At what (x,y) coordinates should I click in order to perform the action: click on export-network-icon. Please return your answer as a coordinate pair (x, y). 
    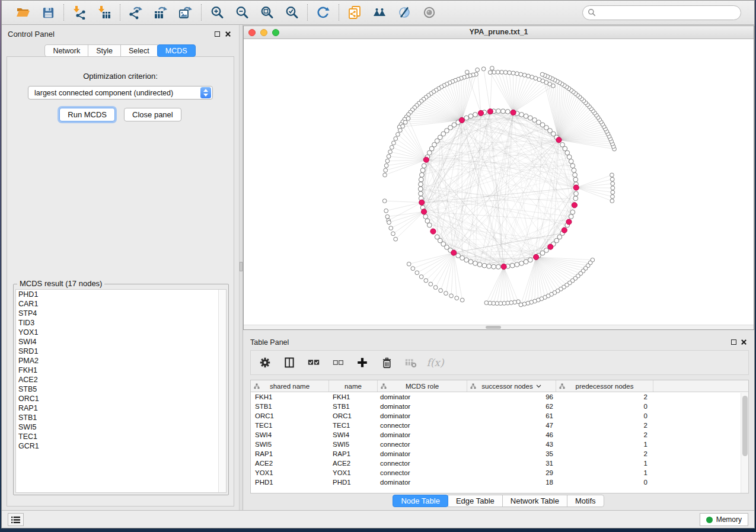
    Looking at the image, I should click on (136, 12).